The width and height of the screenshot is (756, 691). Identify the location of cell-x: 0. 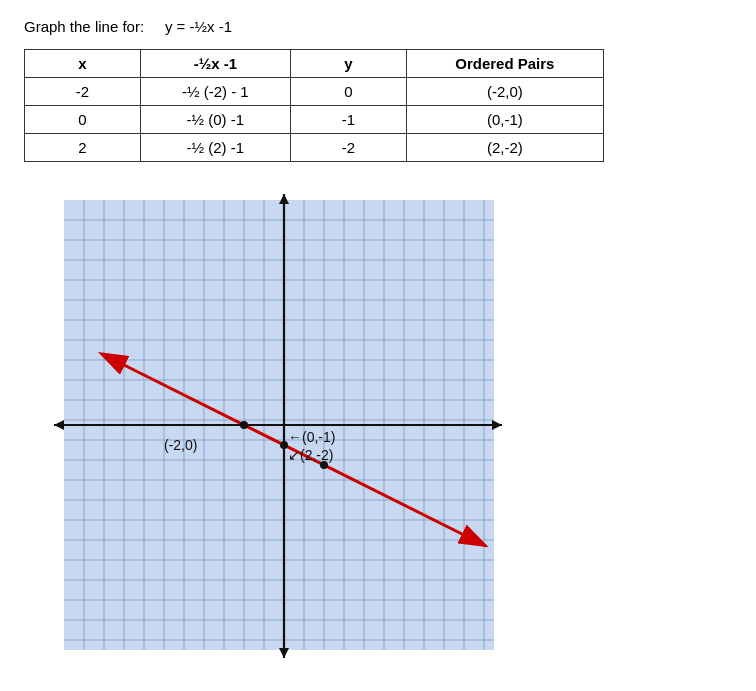
(83, 120).